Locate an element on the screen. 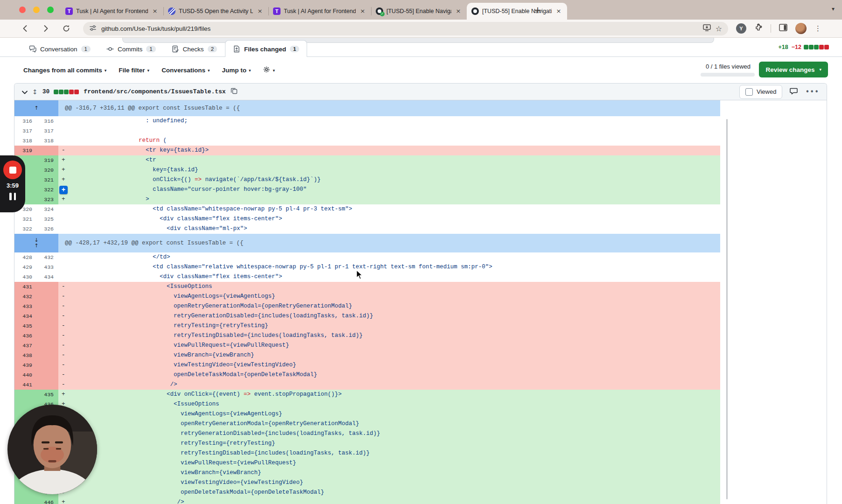 The image size is (842, 504). copy-path-icon is located at coordinates (234, 91).